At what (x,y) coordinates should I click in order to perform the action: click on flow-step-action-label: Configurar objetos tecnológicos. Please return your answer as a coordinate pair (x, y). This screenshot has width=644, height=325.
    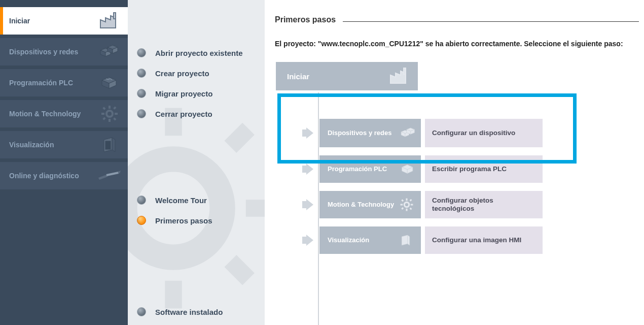
    Looking at the image, I should click on (484, 204).